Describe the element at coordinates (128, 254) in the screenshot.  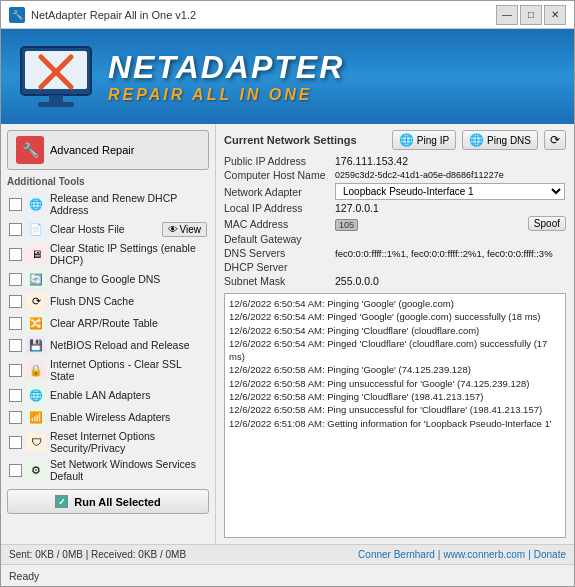
I see `tool-label-static-ip: Clear Static IP Settings (enable DHCP)` at that location.